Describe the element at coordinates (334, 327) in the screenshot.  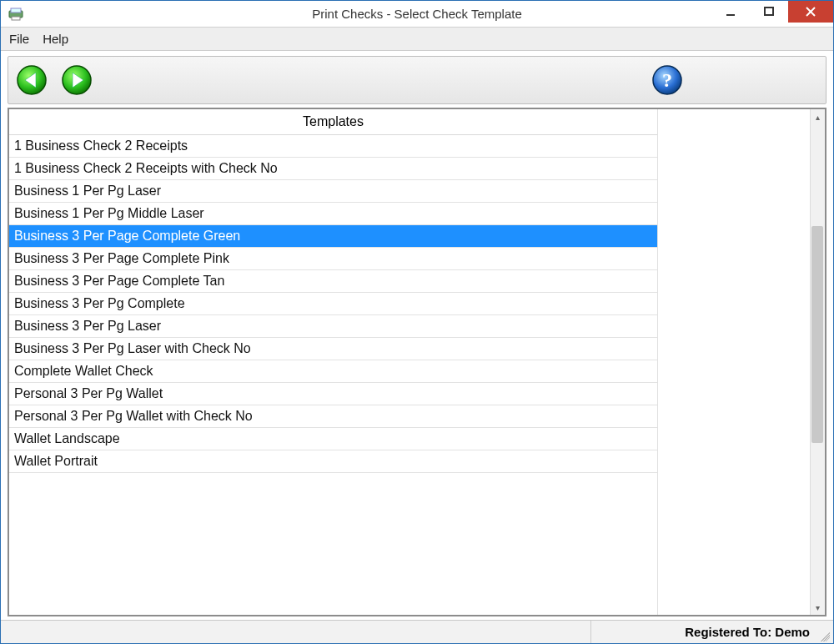
I see `template-row: Business 3 Per Pg Laser` at that location.